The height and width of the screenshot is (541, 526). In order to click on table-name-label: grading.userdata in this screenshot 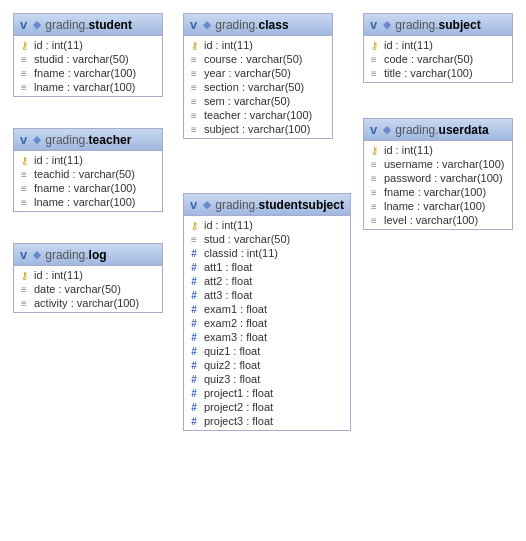, I will do `click(442, 130)`.